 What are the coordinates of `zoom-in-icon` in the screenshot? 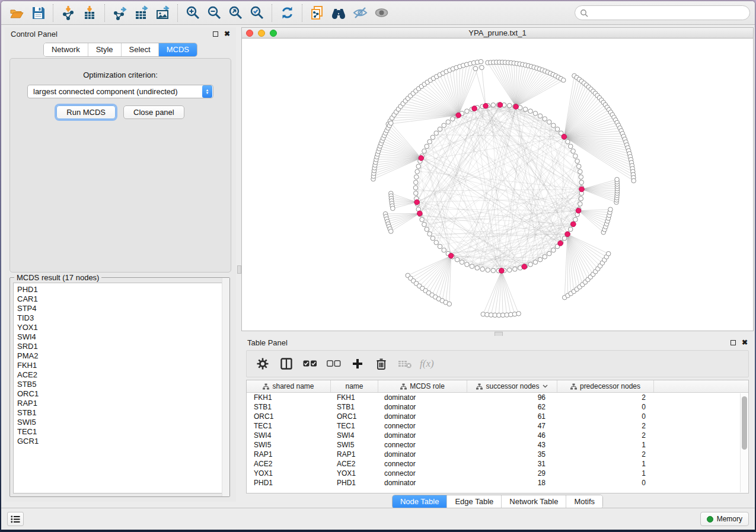 It's located at (193, 13).